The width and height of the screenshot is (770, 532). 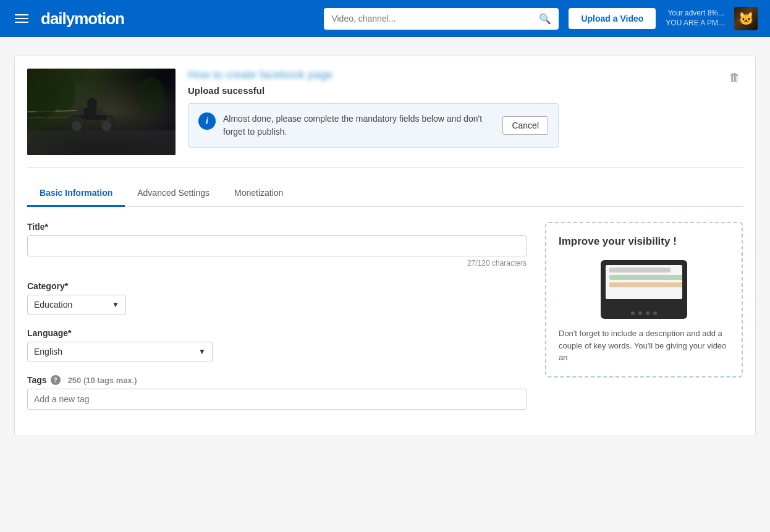 What do you see at coordinates (612, 19) in the screenshot?
I see `upload-video-button: Upload a Video` at bounding box center [612, 19].